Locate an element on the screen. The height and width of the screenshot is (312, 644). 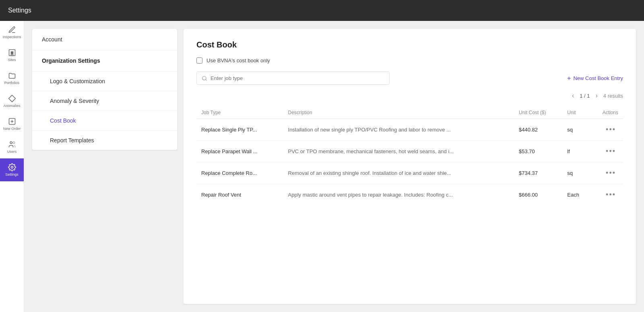
cell-unit-cost: $53.70 is located at coordinates (538, 152).